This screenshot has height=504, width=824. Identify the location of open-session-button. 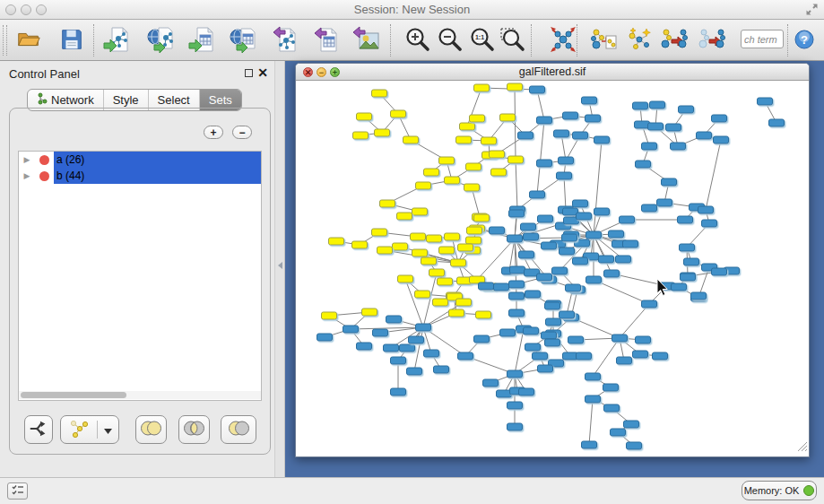
(29, 40).